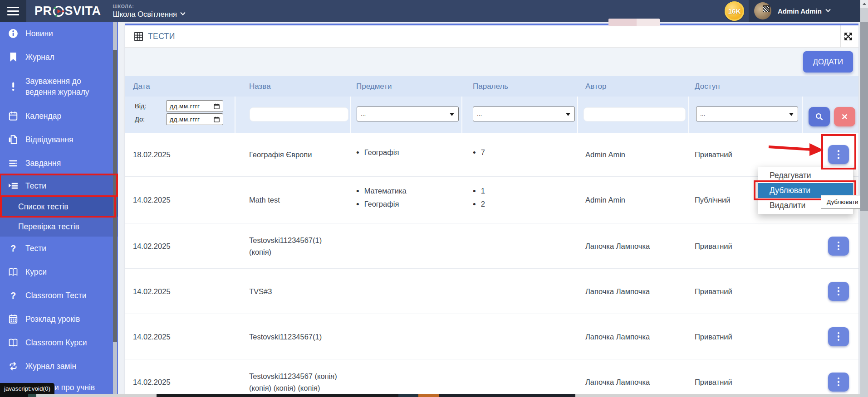 The image size is (868, 397). What do you see at coordinates (149, 6) in the screenshot?
I see `school-label: ШКОЛА:` at bounding box center [149, 6].